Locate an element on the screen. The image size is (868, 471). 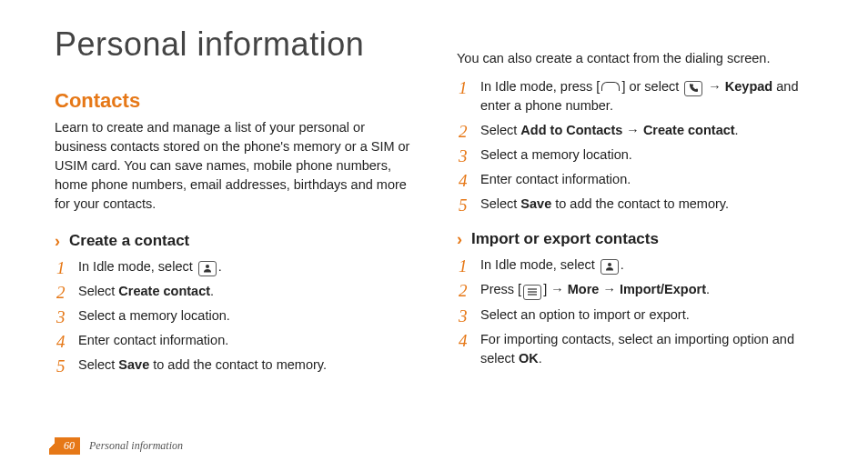
step-item: Press [] → More → Import/Export. is located at coordinates (635, 290).